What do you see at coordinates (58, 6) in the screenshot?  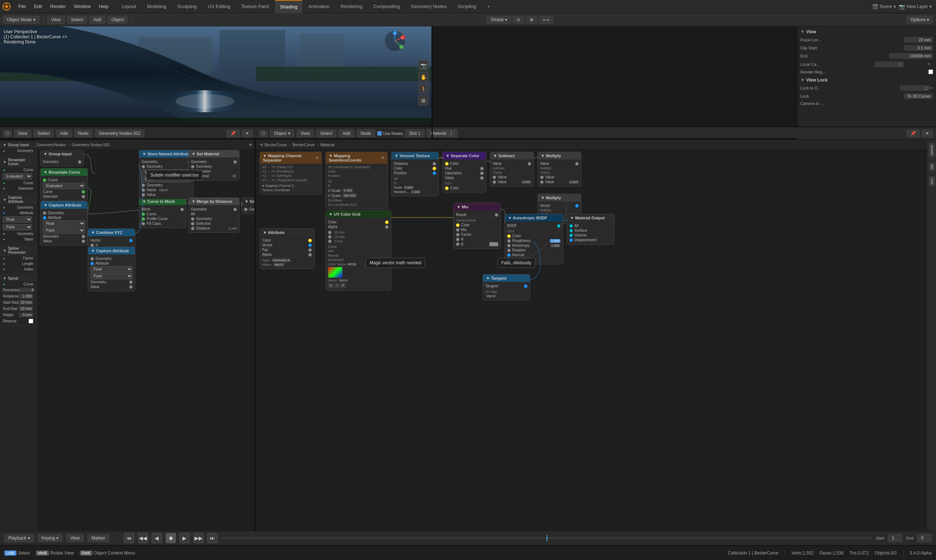 I see `menu-render: Render` at bounding box center [58, 6].